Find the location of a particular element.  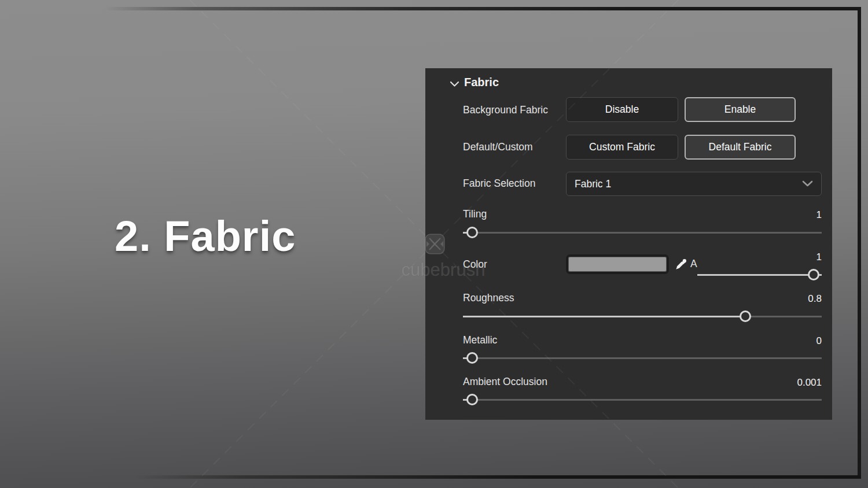

panel-header-title: Fabric is located at coordinates (481, 82).